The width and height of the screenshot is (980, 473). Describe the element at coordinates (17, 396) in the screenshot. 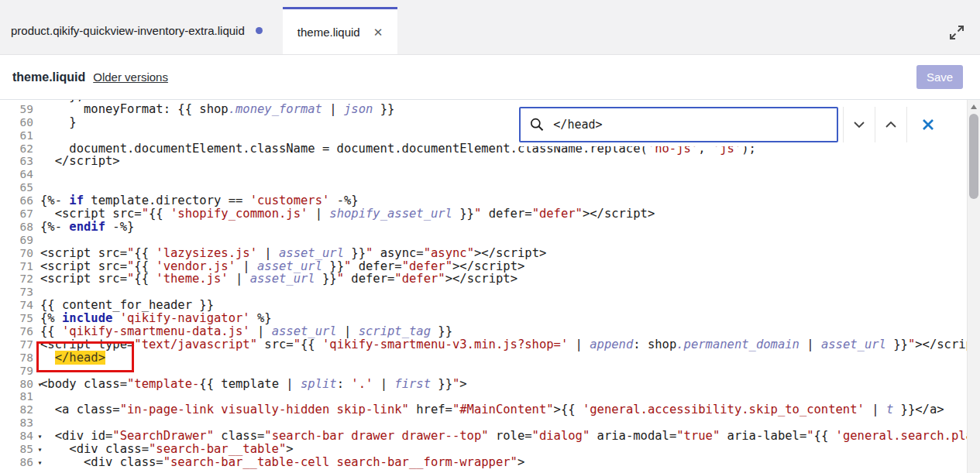

I see `line-number: 81` at that location.